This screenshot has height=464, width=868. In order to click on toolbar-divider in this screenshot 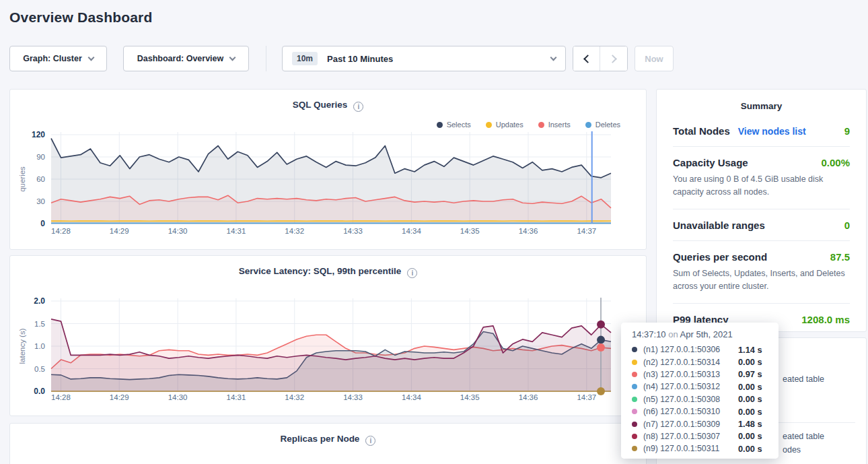, I will do `click(266, 59)`.